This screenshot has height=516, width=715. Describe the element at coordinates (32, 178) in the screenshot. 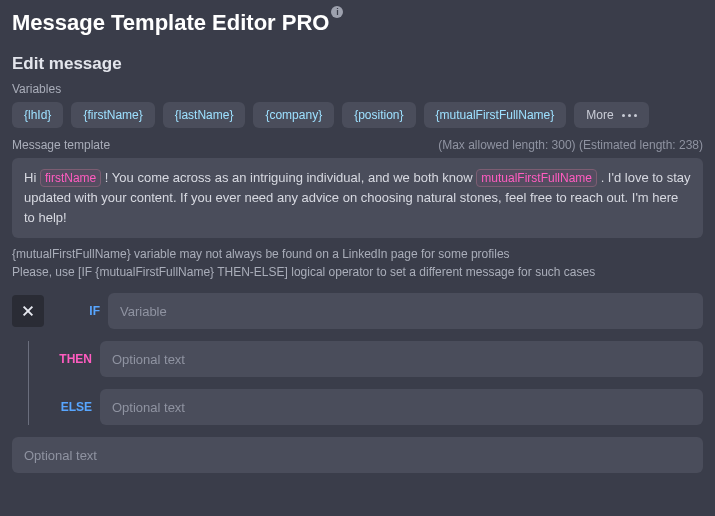

I see `template-text: Hi` at that location.